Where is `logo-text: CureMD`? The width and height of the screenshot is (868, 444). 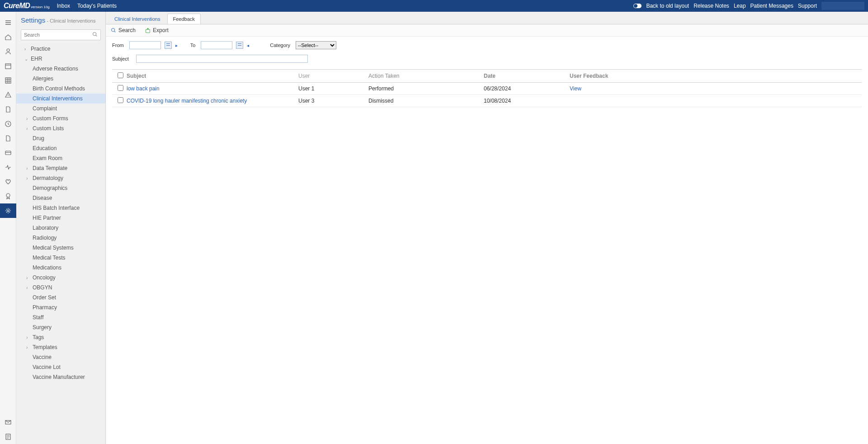
logo-text: CureMD is located at coordinates (17, 5).